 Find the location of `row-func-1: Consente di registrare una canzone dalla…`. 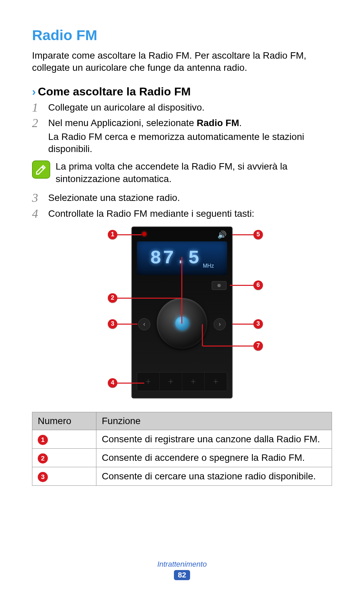

row-func-1: Consente di registrare una canzone dalla… is located at coordinates (214, 439).